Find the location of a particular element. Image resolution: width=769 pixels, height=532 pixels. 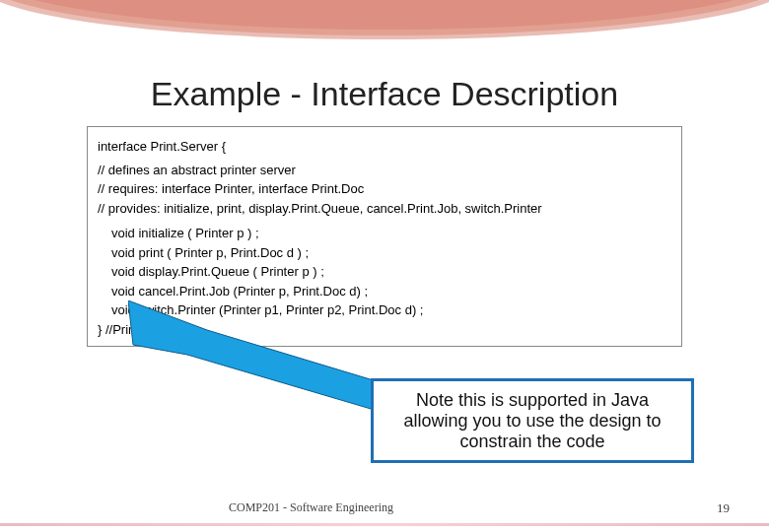

code-close-line: } //Print.Server is located at coordinates (384, 330).